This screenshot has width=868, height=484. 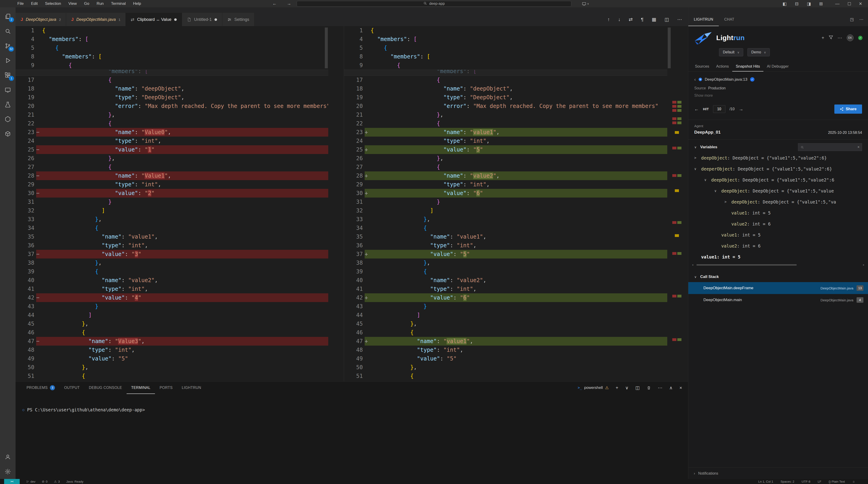 What do you see at coordinates (172, 193) in the screenshot?
I see `code-line: 30− "value": "2"` at bounding box center [172, 193].